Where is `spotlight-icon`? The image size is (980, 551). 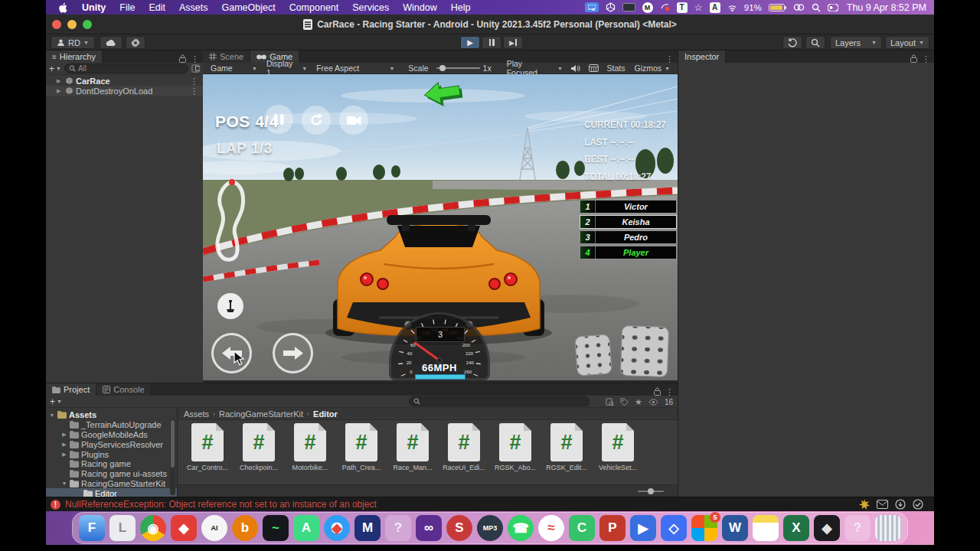 spotlight-icon is located at coordinates (816, 8).